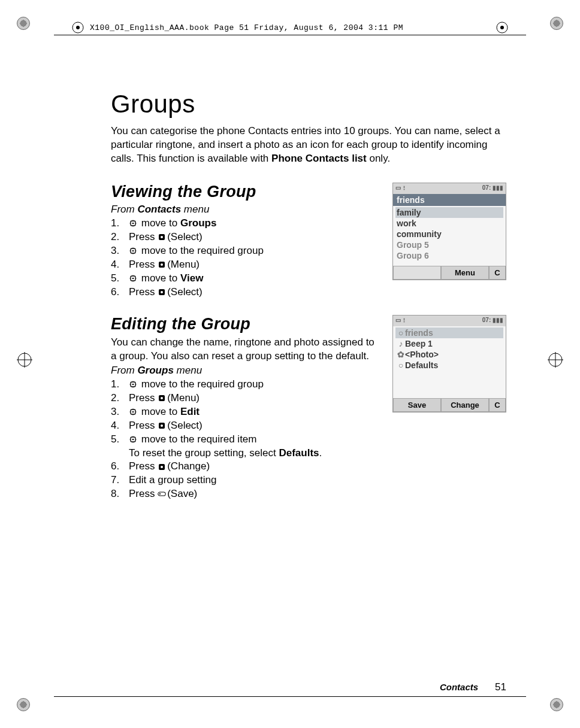  I want to click on viewing-heading: Viewing the Group, so click(246, 192).